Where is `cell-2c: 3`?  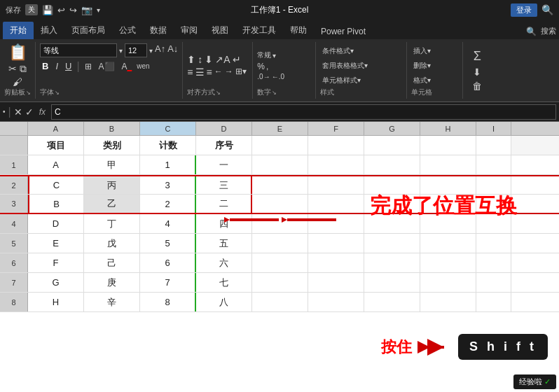
cell-2c: 3 is located at coordinates (168, 185).